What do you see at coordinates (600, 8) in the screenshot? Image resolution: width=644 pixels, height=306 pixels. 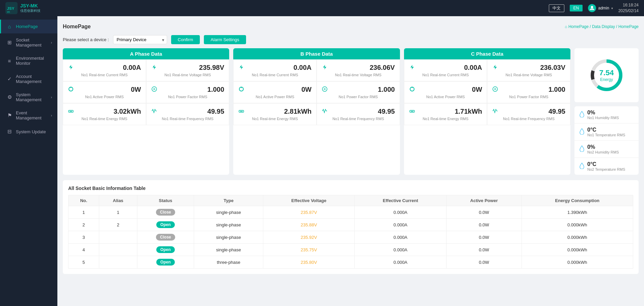 I see `user-area: admin ▾` at bounding box center [600, 8].